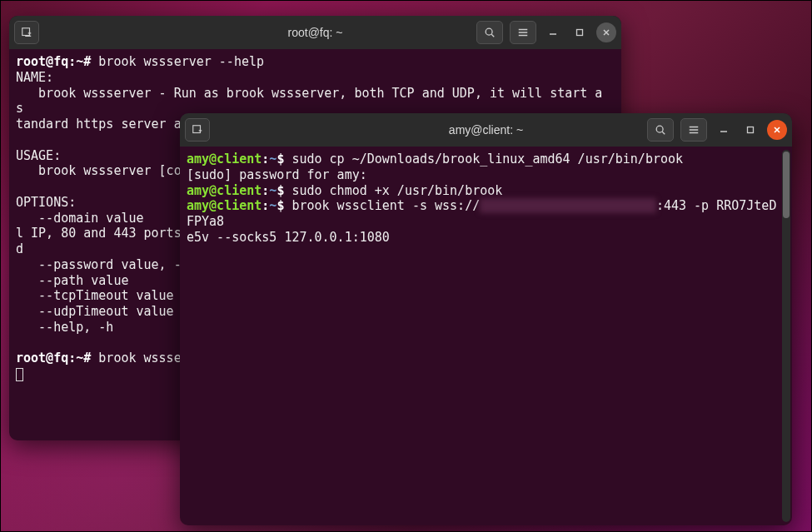 The image size is (812, 532). Describe the element at coordinates (276, 175) in the screenshot. I see `output-text: [sudo] password for amy:` at that location.